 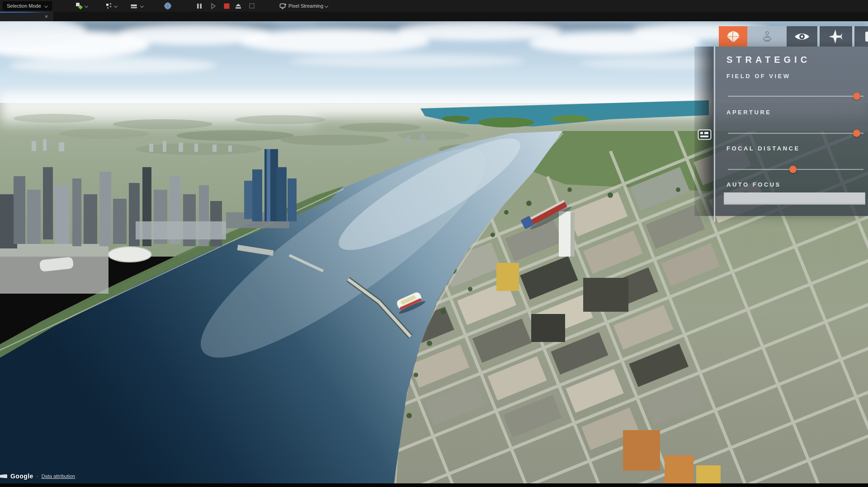 What do you see at coordinates (27, 6) in the screenshot?
I see `selection-mode-dropdown: Selection Mode` at bounding box center [27, 6].